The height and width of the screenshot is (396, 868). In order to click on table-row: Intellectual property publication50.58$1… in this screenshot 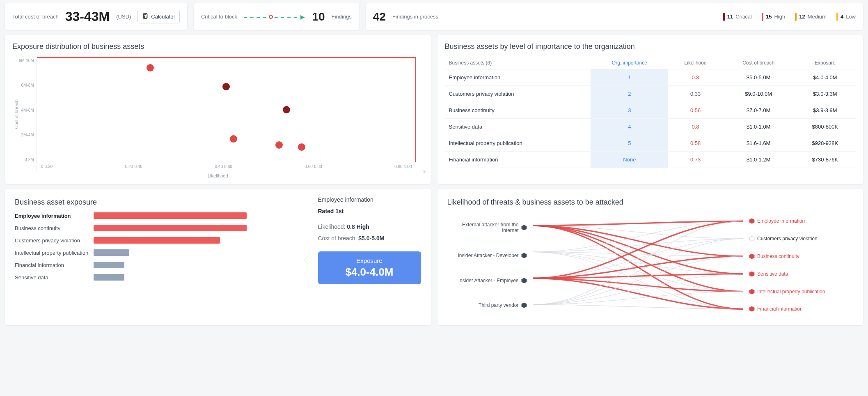, I will do `click(650, 143)`.